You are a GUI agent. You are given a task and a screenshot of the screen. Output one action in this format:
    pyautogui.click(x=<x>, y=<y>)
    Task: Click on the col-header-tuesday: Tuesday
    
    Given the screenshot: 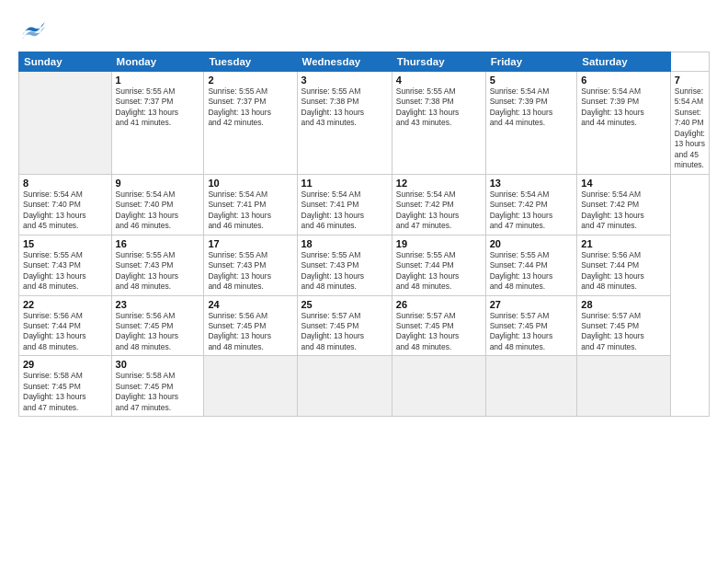 What is the action you would take?
    pyautogui.click(x=250, y=63)
    